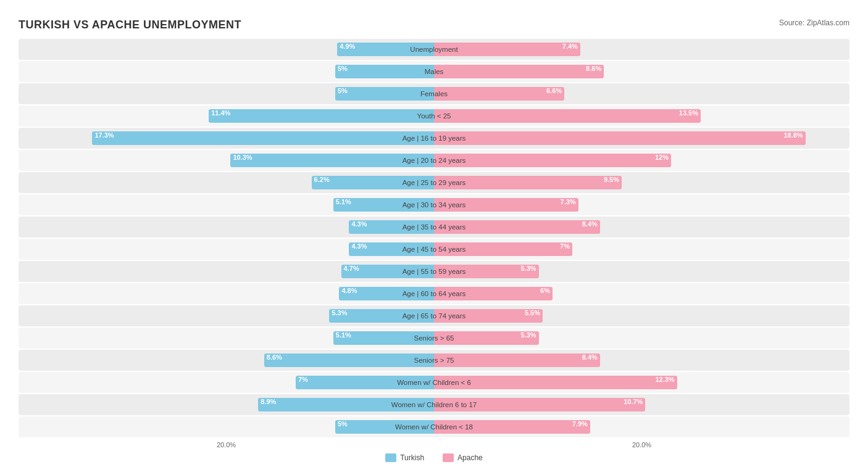 This screenshot has height=467, width=868. Describe the element at coordinates (332, 160) in the screenshot. I see `bar-blue: 10.3%` at that location.